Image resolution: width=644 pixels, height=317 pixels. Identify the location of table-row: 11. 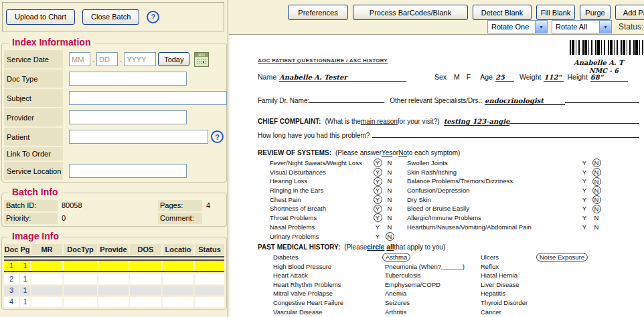
(114, 266).